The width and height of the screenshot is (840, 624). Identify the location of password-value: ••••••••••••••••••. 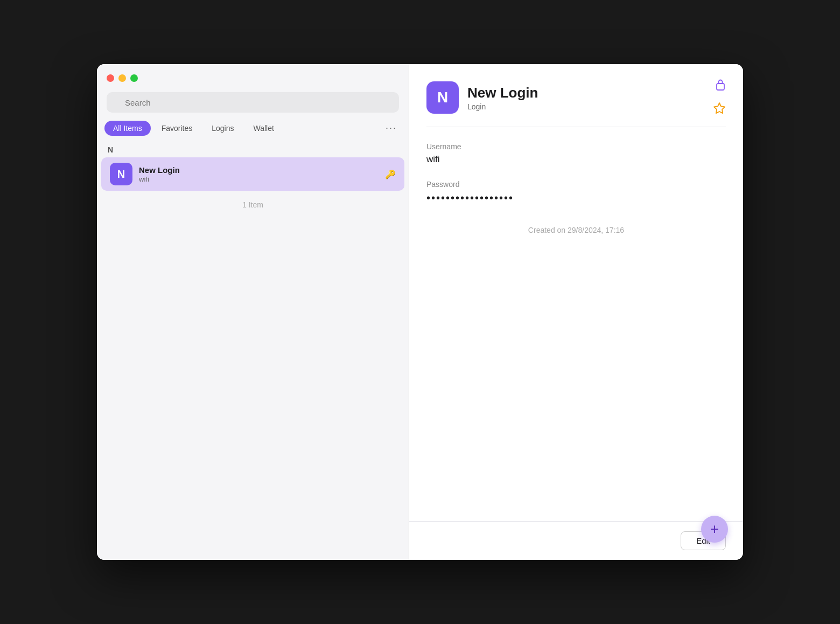
(576, 198).